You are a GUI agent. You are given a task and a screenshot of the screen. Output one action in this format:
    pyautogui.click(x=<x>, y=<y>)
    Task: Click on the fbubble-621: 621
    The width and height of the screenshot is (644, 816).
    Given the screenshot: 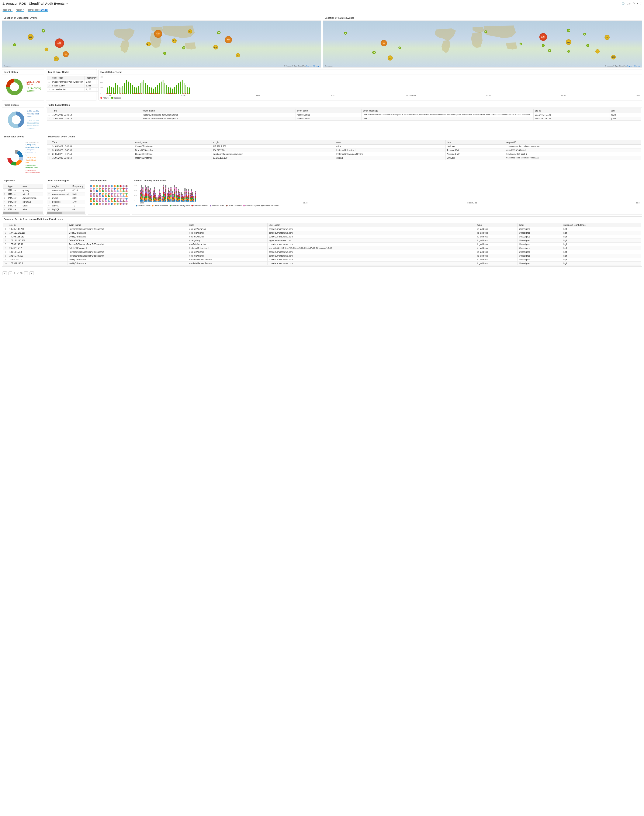 What is the action you would take?
    pyautogui.click(x=569, y=42)
    